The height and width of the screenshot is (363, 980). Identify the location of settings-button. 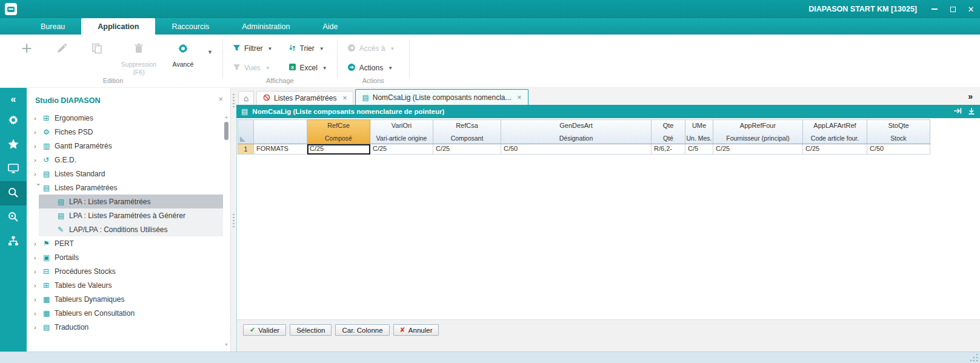
(13, 121).